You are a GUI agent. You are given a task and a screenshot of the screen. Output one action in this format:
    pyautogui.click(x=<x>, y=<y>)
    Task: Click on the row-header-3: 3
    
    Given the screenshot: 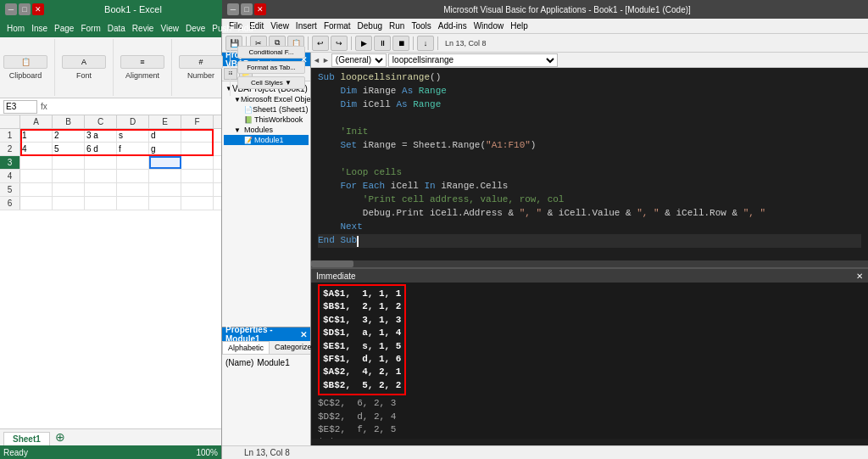 What is the action you would take?
    pyautogui.click(x=10, y=163)
    